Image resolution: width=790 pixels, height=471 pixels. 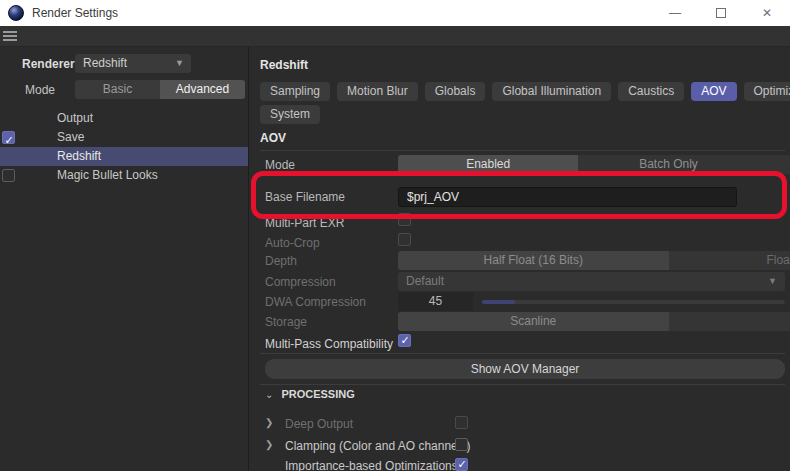 What do you see at coordinates (425, 281) in the screenshot?
I see `compression-value: Default` at bounding box center [425, 281].